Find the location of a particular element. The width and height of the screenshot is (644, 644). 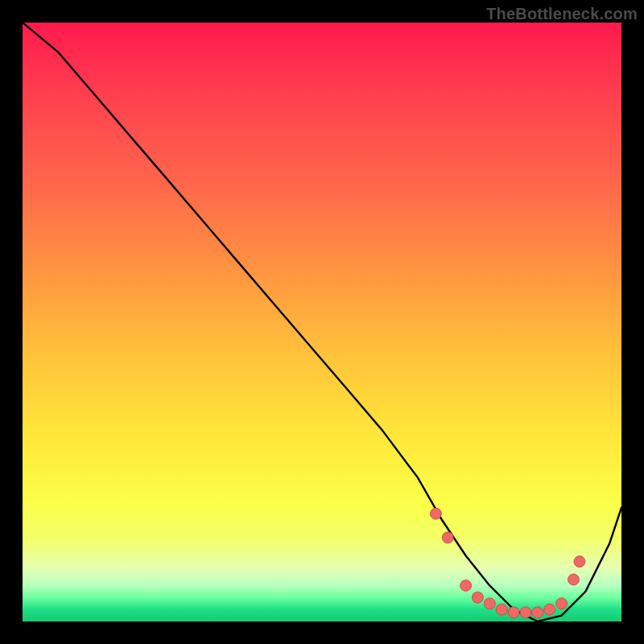

highlight-dots-group is located at coordinates (507, 564).